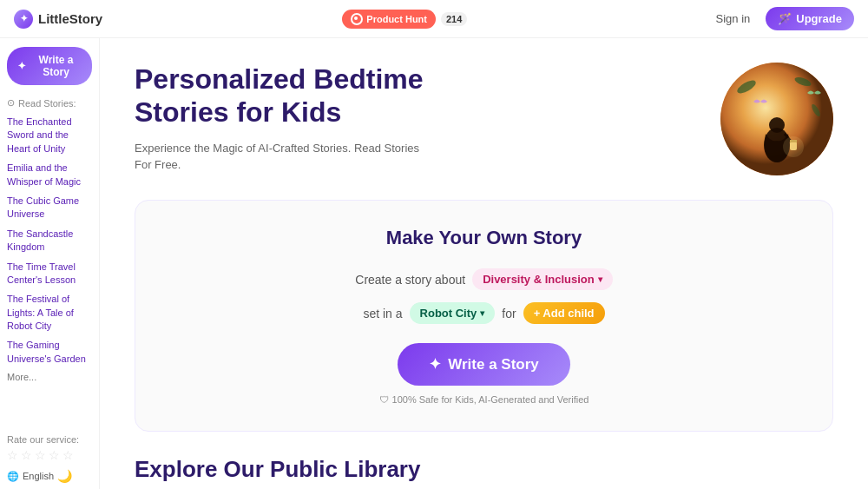 The image size is (868, 489). What do you see at coordinates (56, 66) in the screenshot?
I see `write-story-sidebar-label: Write a Story` at bounding box center [56, 66].